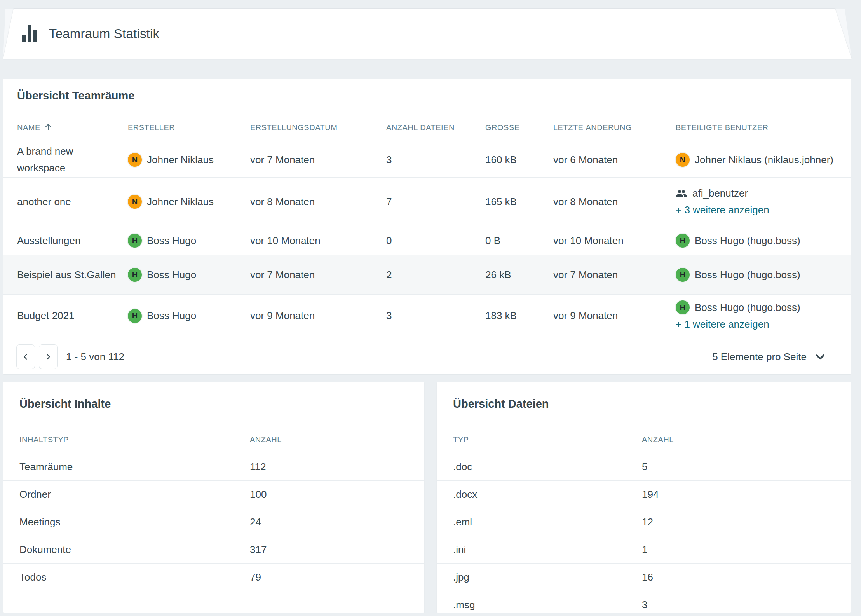 This screenshot has height=616, width=861. I want to click on page-header: Teamraum Statistik, so click(427, 34).